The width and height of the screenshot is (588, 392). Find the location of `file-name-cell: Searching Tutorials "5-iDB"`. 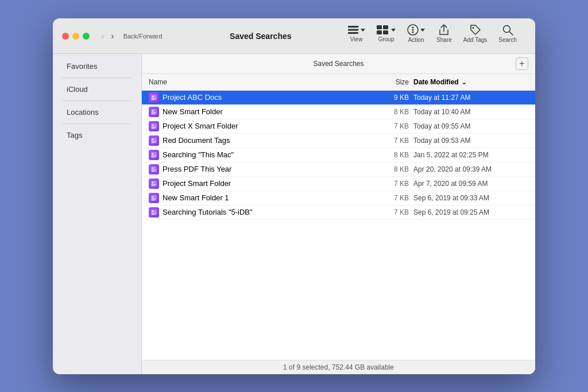

file-name-cell: Searching Tutorials "5-iDB" is located at coordinates (258, 212).